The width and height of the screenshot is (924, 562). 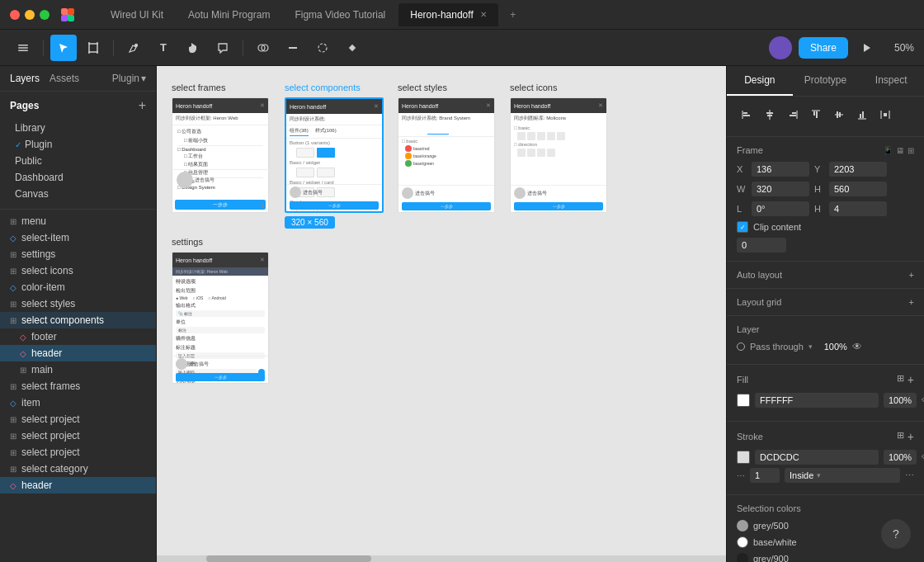 What do you see at coordinates (832, 347) in the screenshot?
I see `opacity-input` at bounding box center [832, 347].